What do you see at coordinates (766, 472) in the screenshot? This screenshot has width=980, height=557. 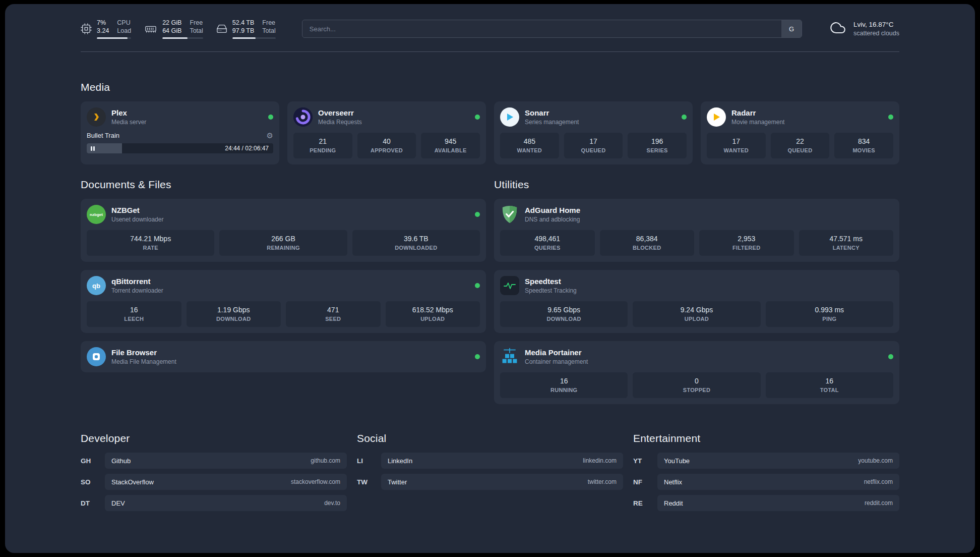 I see `entertainment-column: Entertainment YT YouTube youtube.com NF …` at bounding box center [766, 472].